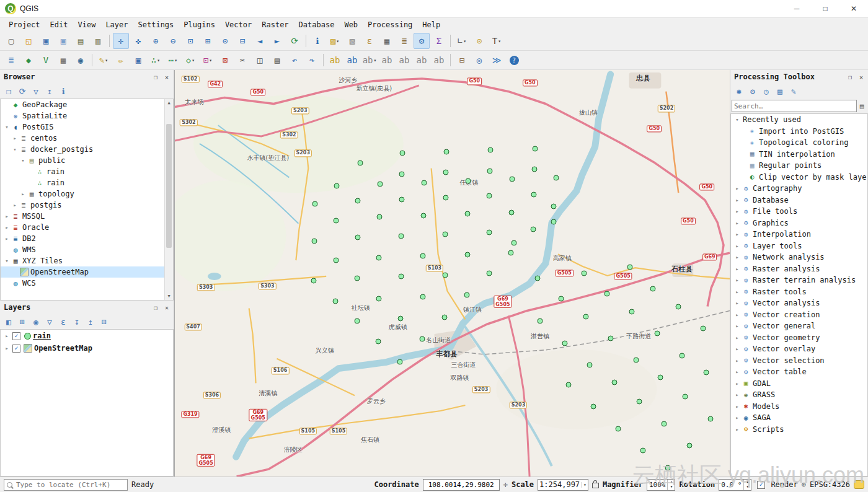 This screenshot has height=492, width=868. I want to click on new-geopackage-layer-button: ◆, so click(29, 60).